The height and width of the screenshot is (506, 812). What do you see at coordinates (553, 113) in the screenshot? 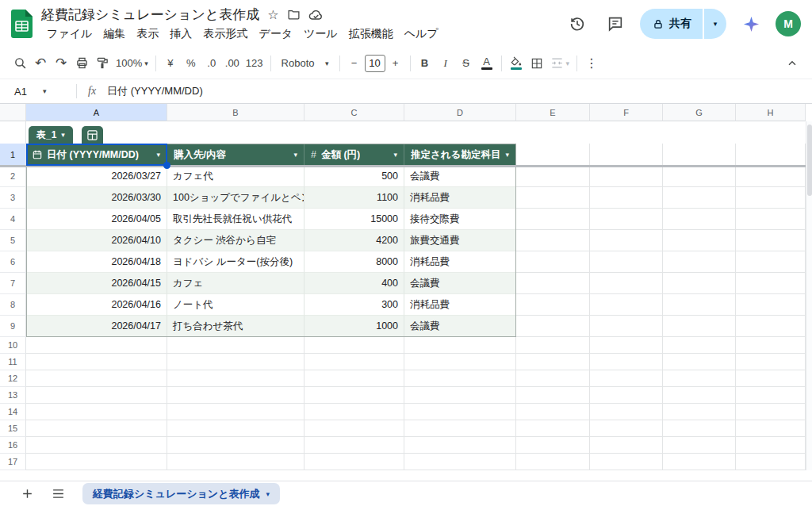
I see `column-header-E: E` at bounding box center [553, 113].